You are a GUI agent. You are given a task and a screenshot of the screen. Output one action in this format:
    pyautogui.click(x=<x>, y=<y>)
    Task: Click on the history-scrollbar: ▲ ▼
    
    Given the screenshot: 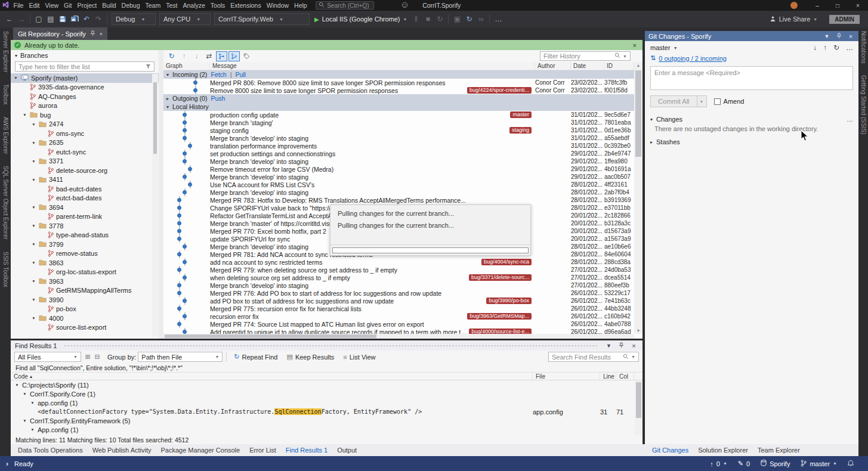 What is the action you would take?
    pyautogui.click(x=638, y=198)
    